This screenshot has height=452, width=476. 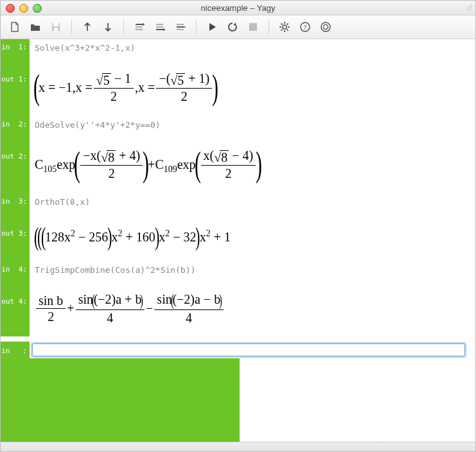 What do you see at coordinates (238, 49) in the screenshot?
I see `cell-in-1: in 1: Solve(x^3+2*x^2-1,x)` at bounding box center [238, 49].